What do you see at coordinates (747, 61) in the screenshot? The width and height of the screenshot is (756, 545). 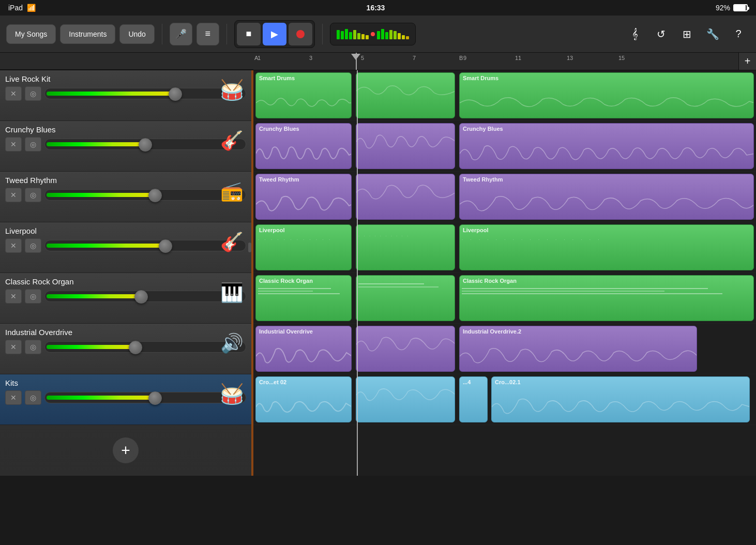 I see `add-track-button: +` at bounding box center [747, 61].